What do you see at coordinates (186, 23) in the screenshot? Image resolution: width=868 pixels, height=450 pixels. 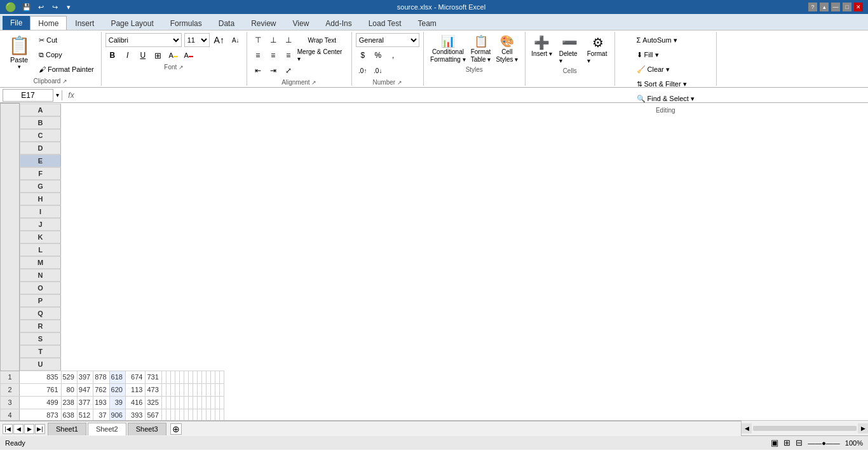 I see `tab-formulas: Formulas` at bounding box center [186, 23].